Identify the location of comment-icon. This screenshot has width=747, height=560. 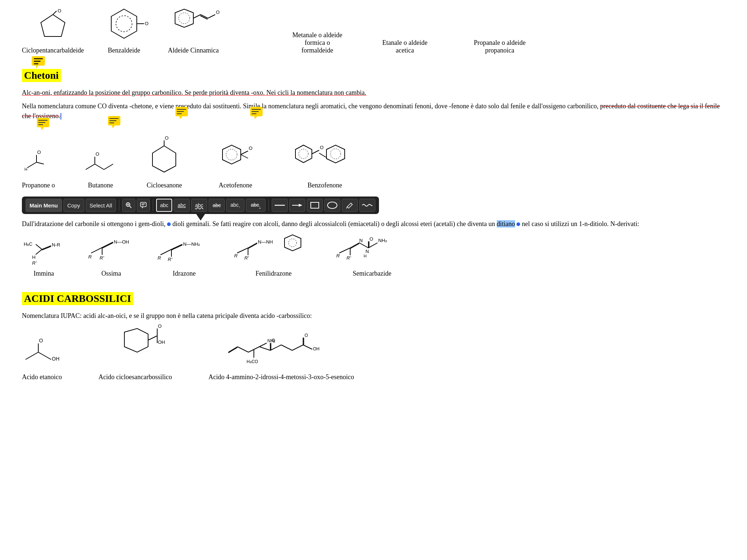
(143, 205).